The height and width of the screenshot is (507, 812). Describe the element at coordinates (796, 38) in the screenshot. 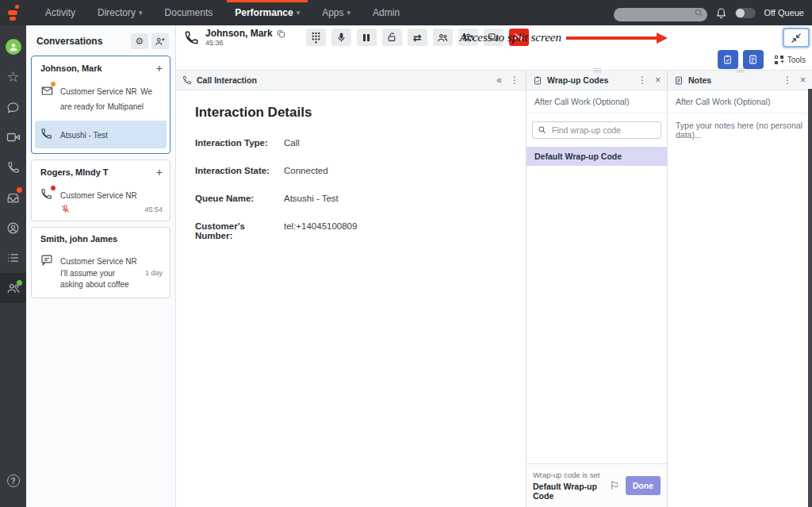

I see `split-screen-button` at that location.